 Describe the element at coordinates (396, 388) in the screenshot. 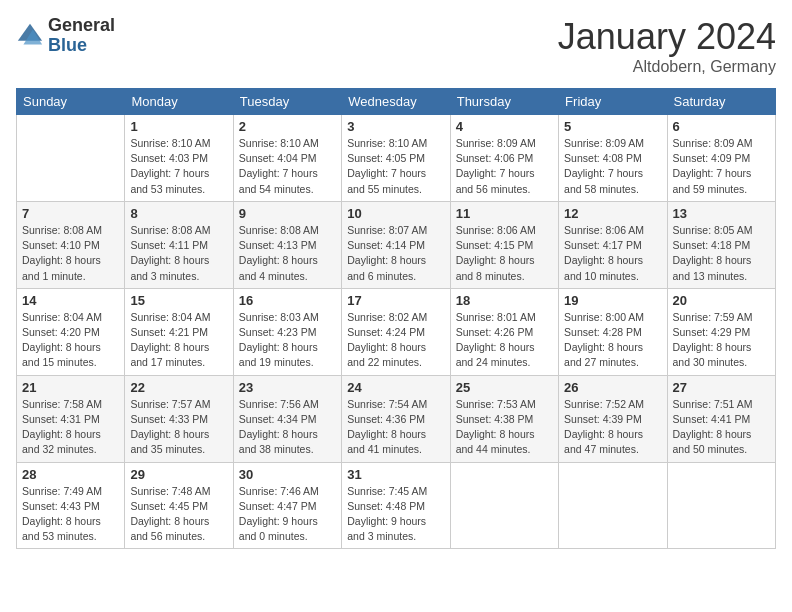

I see `day-number: 24` at that location.